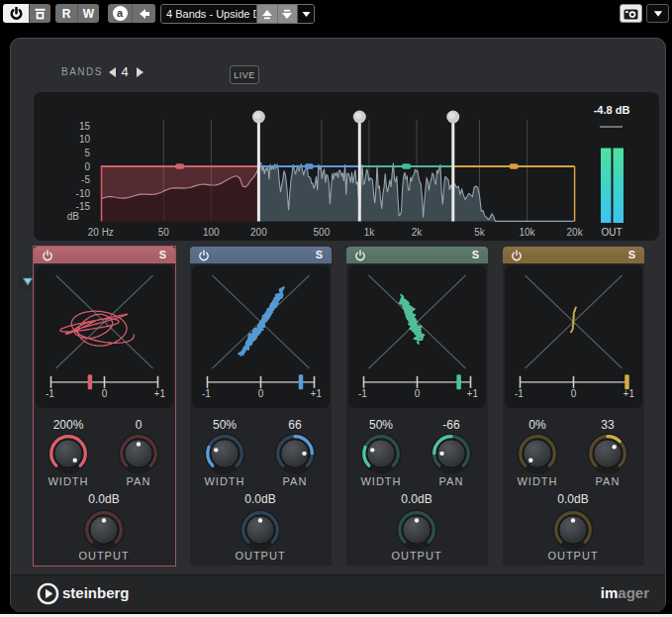 Image resolution: width=672 pixels, height=617 pixels. What do you see at coordinates (85, 127) in the screenshot?
I see `svg-text: 15` at bounding box center [85, 127].